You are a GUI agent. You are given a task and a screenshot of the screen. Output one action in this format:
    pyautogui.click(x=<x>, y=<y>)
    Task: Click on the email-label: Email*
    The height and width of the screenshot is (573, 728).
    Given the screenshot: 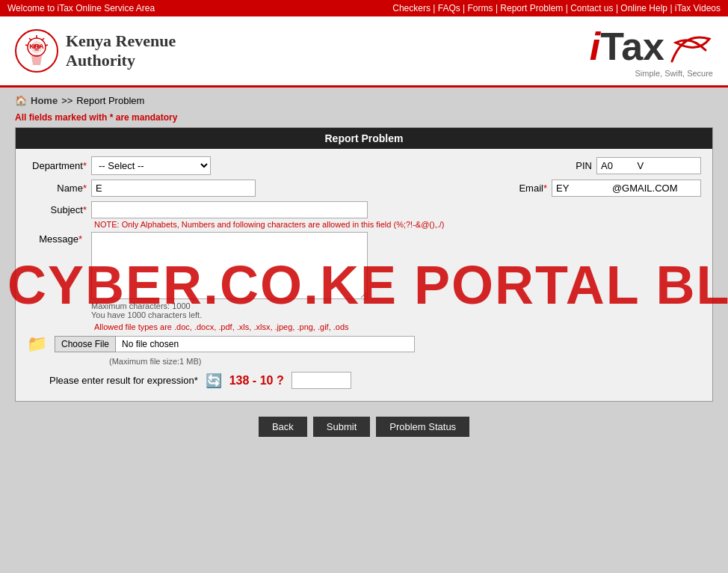 What is the action you would take?
    pyautogui.click(x=517, y=189)
    